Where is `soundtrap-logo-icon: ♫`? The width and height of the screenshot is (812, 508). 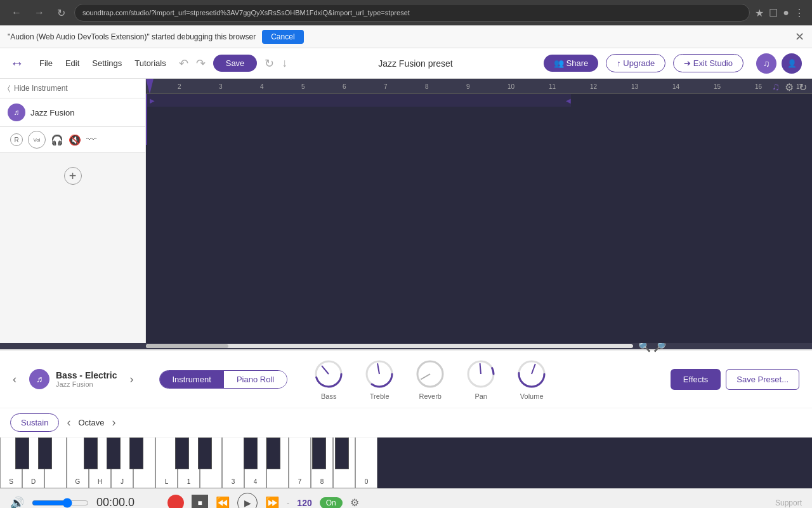
soundtrap-logo-icon: ♫ is located at coordinates (776, 88).